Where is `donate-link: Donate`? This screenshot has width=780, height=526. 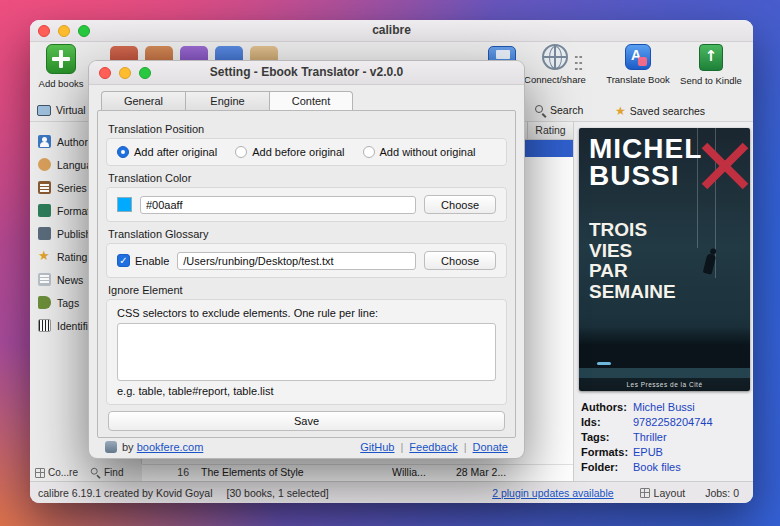
donate-link: Donate is located at coordinates (490, 447).